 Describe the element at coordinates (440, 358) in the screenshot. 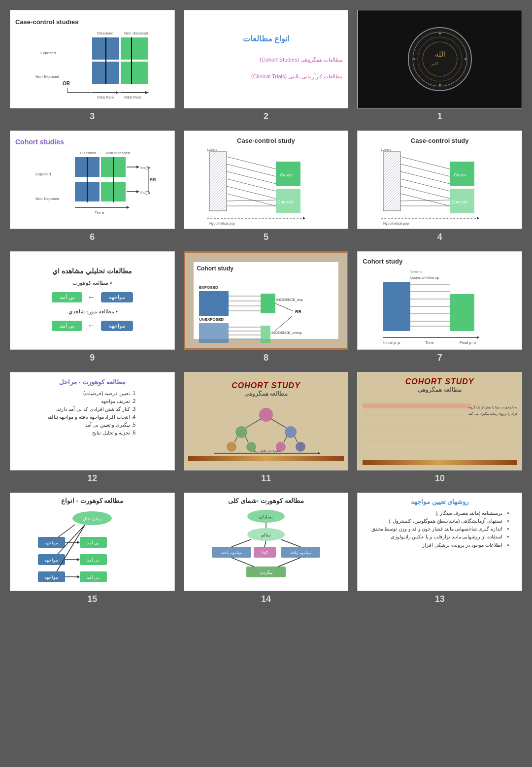

I see `slide7-number: 7` at that location.